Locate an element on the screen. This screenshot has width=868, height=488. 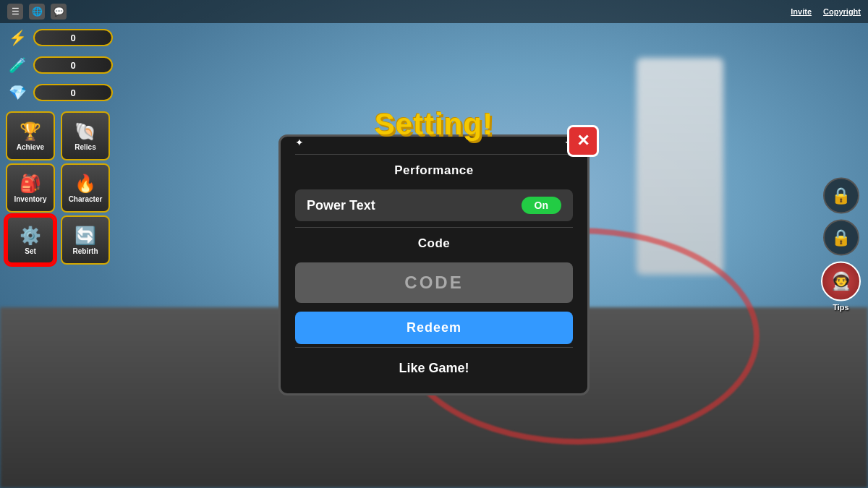
like-game-section: ✦ ✦ Like Game! is located at coordinates (434, 364).